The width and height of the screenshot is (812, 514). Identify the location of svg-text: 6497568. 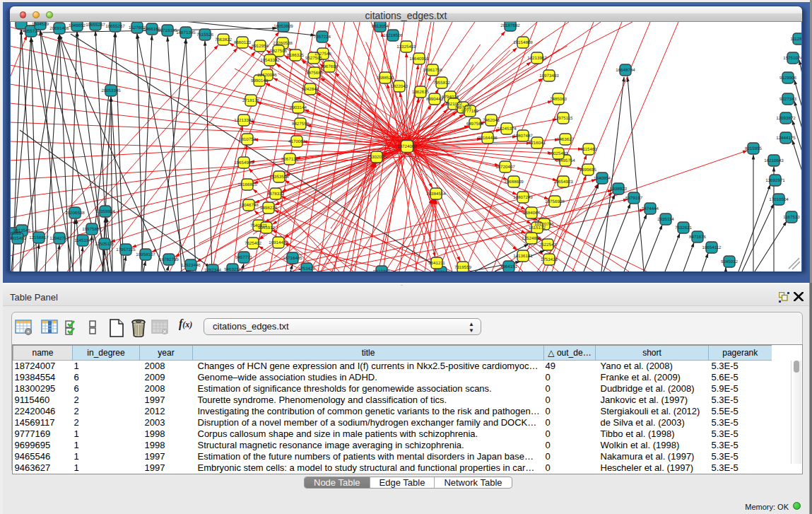
(475, 124).